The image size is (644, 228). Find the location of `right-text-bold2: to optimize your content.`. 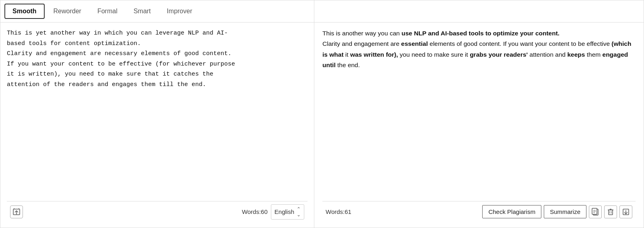

right-text-bold2: to optimize your content. is located at coordinates (522, 33).